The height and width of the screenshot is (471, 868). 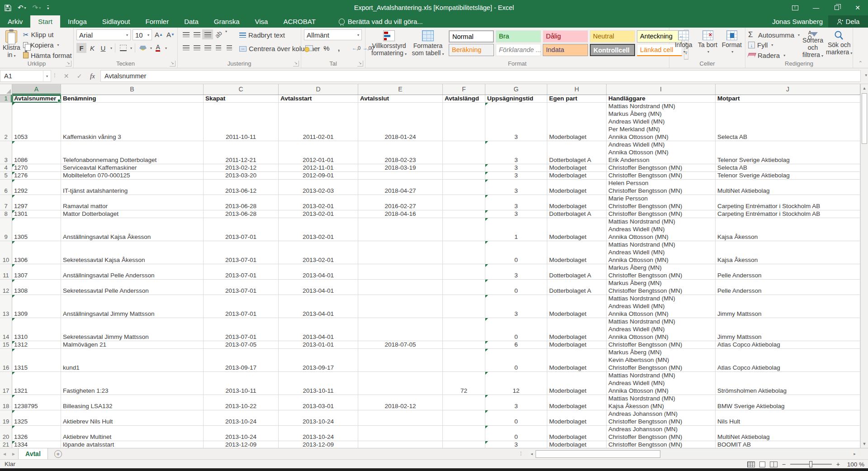 What do you see at coordinates (401, 187) in the screenshot?
I see `cell-E6: 2018-04-27` at bounding box center [401, 187].